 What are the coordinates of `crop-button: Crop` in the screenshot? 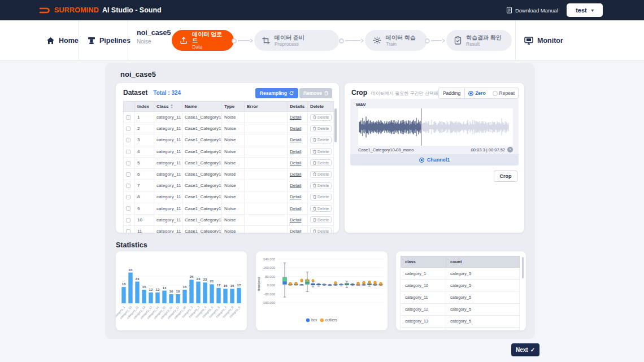 It's located at (506, 176).